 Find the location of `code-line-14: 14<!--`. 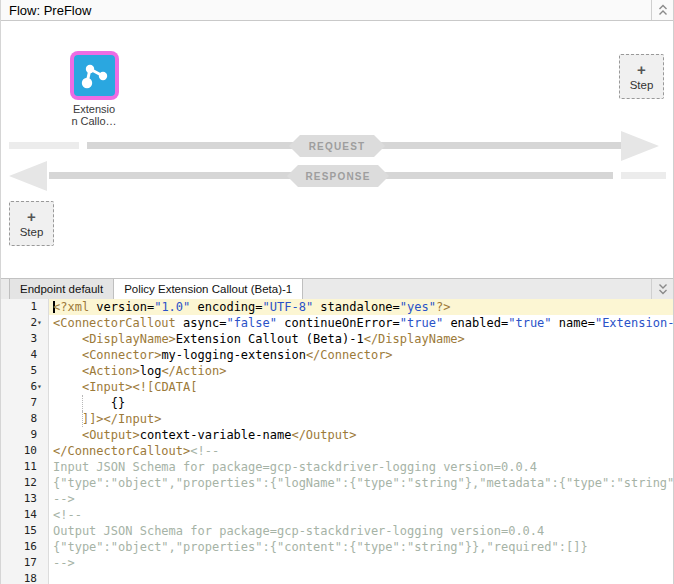

code-line-14: 14<!-- is located at coordinates (337, 515).